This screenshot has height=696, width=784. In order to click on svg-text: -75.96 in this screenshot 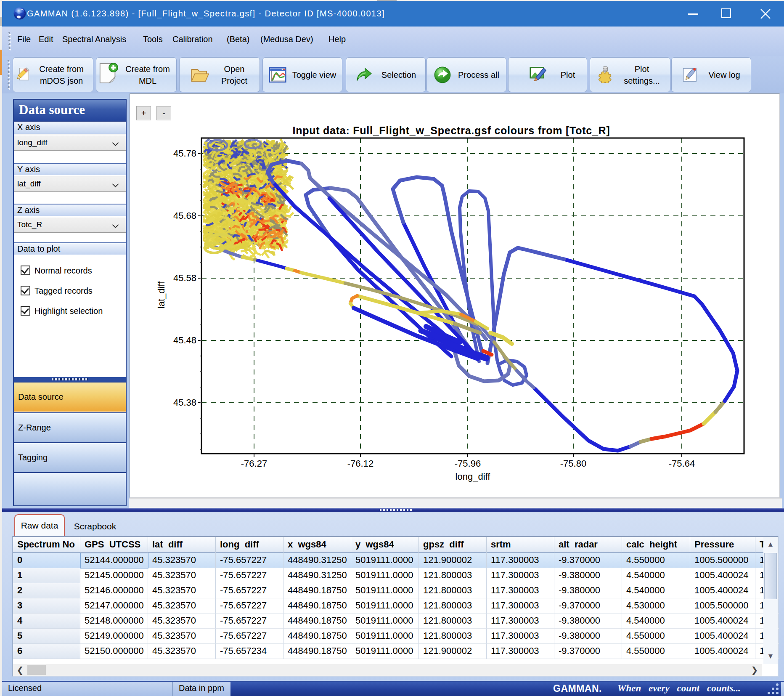, I will do `click(468, 464)`.